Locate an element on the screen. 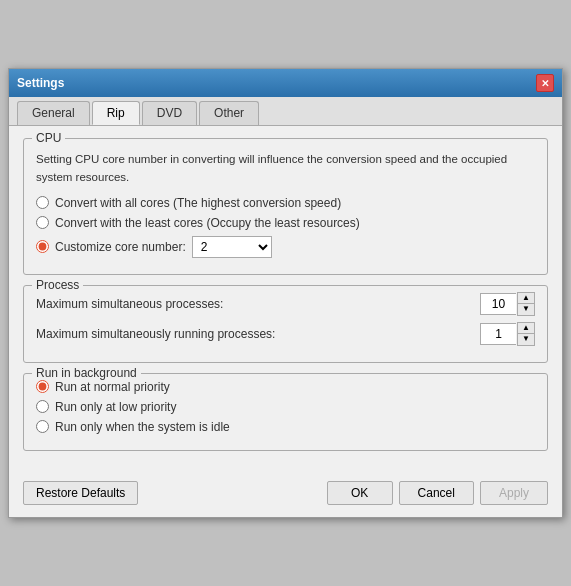 Image resolution: width=571 pixels, height=586 pixels. footer: Restore Defaults OK Cancel Apply is located at coordinates (286, 495).